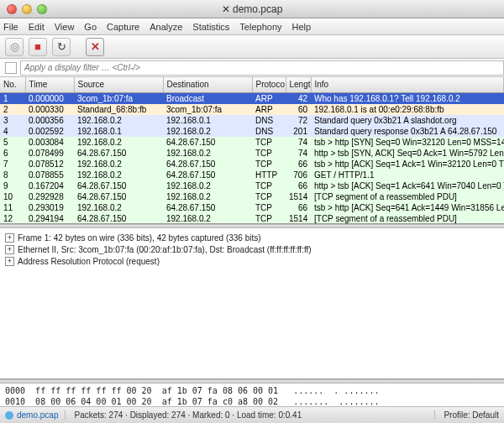 Image resolution: width=504 pixels, height=423 pixels. I want to click on menubar: File Edit View Go Capture Analyze Statis…, so click(252, 27).